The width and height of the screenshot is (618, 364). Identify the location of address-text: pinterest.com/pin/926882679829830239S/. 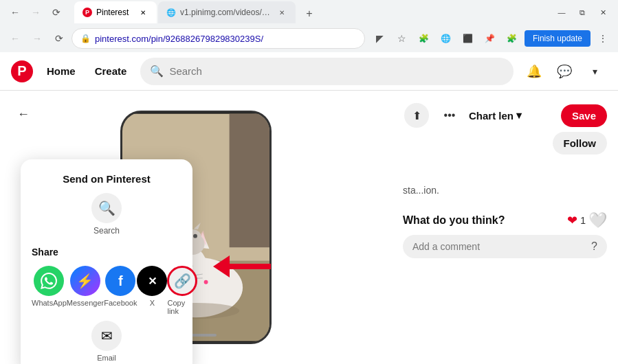
(225, 38).